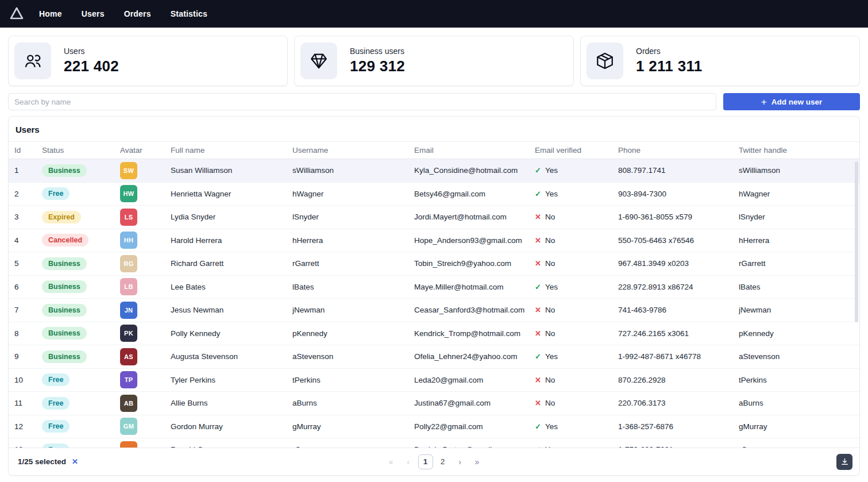 This screenshot has height=482, width=868. I want to click on cell-id: 12, so click(28, 426).